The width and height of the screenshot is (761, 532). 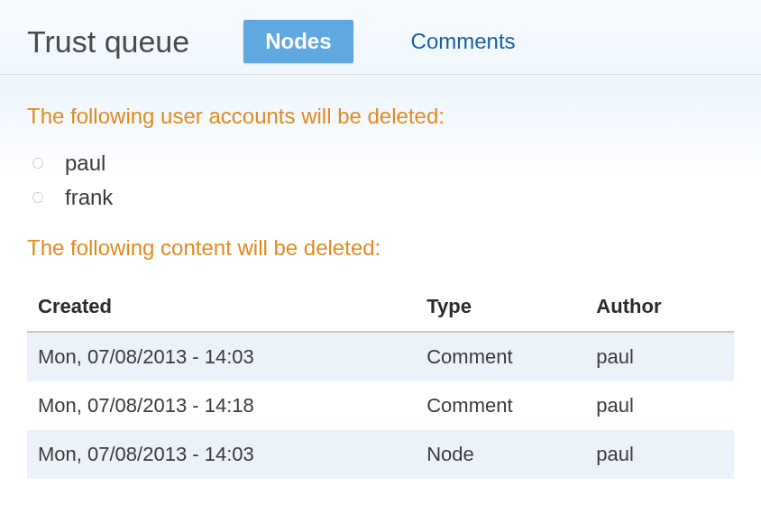 I want to click on tabs: Nodes Comments, so click(x=390, y=41).